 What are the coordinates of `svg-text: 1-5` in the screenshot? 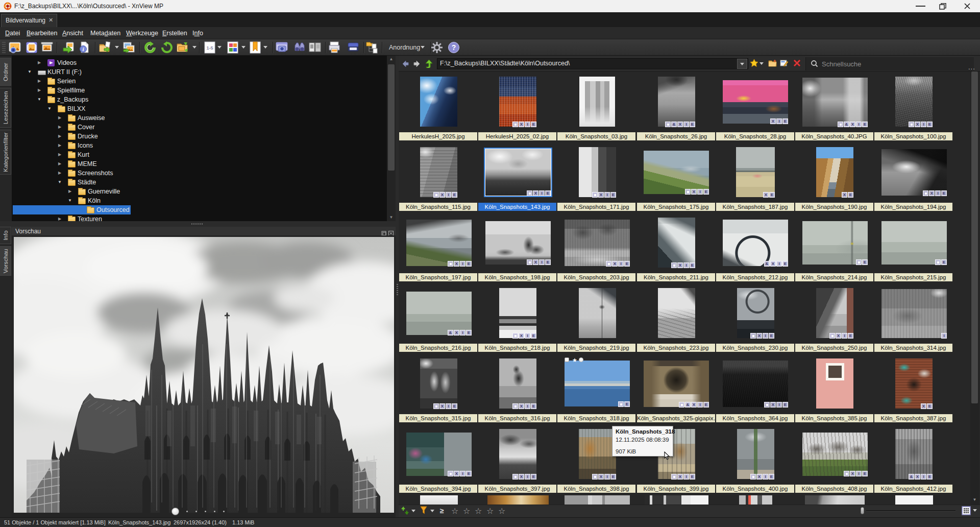 It's located at (209, 48).